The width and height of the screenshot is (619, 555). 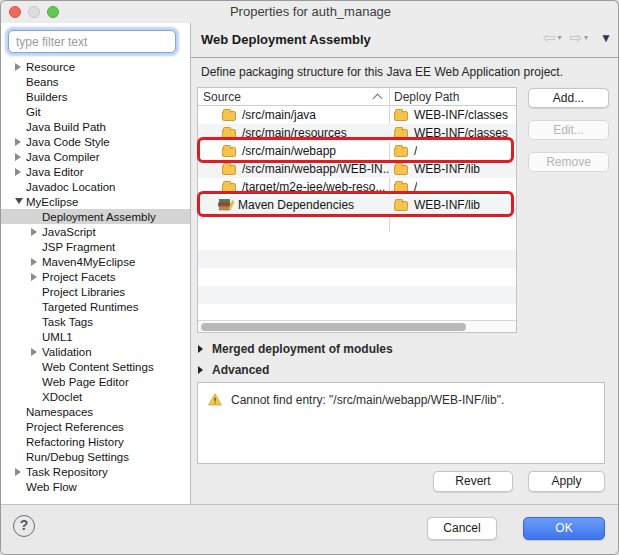 I want to click on sidebar-item-java-editor: Java Editor, so click(x=96, y=172).